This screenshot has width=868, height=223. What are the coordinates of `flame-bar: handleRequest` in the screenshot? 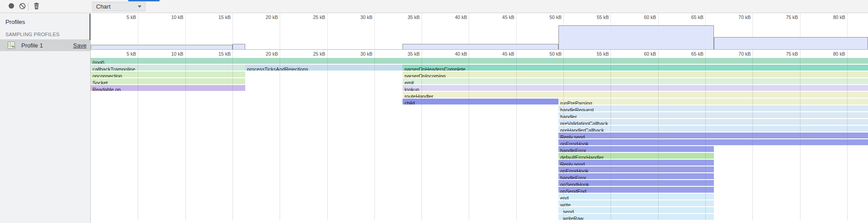 It's located at (713, 109).